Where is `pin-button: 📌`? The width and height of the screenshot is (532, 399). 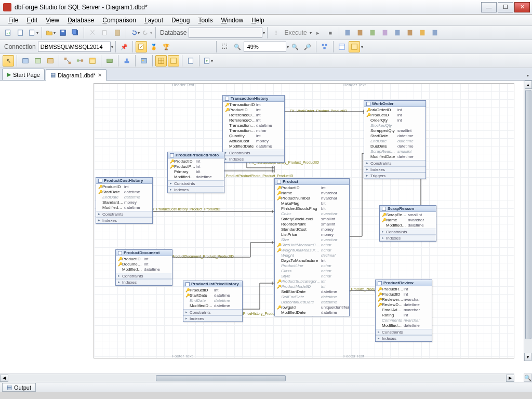 pin-button: 📌 is located at coordinates (124, 47).